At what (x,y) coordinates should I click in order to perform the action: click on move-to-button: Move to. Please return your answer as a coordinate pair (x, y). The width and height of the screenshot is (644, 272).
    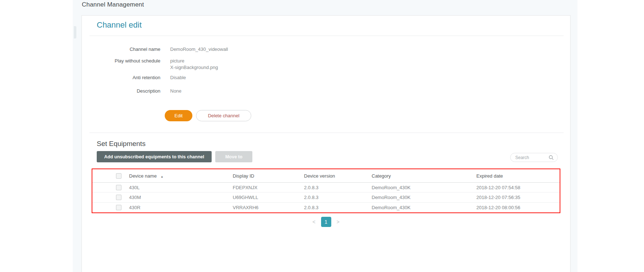
    Looking at the image, I should click on (234, 157).